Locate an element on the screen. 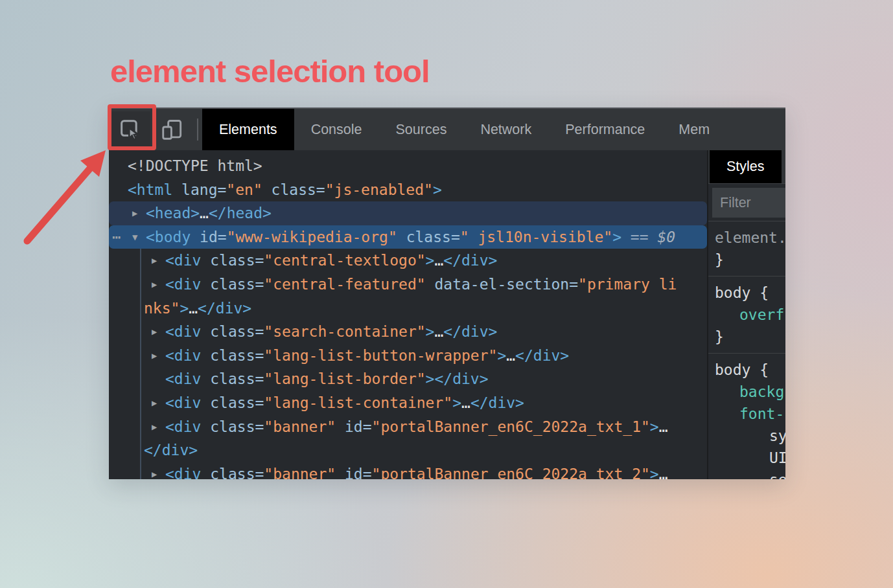  page-title: element selection tool is located at coordinates (270, 71).